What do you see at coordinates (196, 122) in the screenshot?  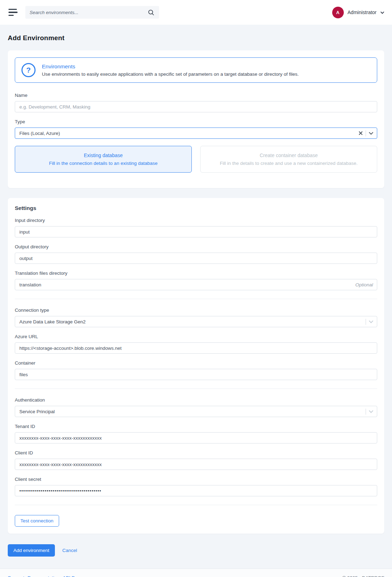 I see `type-label: Type` at bounding box center [196, 122].